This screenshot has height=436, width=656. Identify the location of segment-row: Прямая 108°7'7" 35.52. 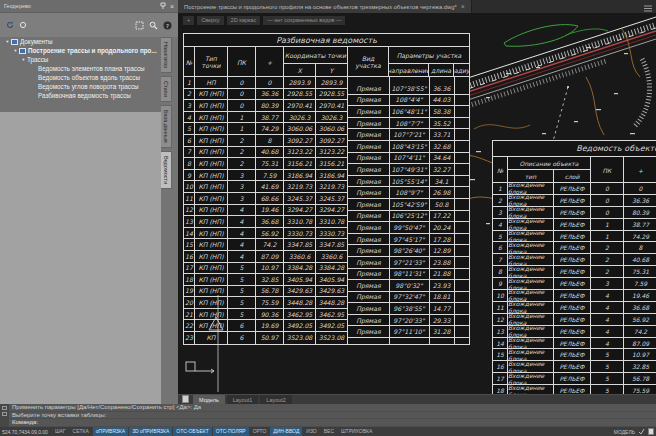
(408, 124).